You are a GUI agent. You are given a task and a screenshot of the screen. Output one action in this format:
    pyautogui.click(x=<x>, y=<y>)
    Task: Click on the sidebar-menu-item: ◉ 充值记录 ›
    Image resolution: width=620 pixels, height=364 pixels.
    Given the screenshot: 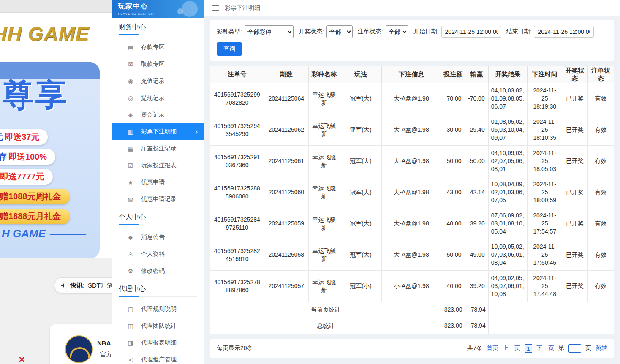 What is the action you would take?
    pyautogui.click(x=158, y=81)
    